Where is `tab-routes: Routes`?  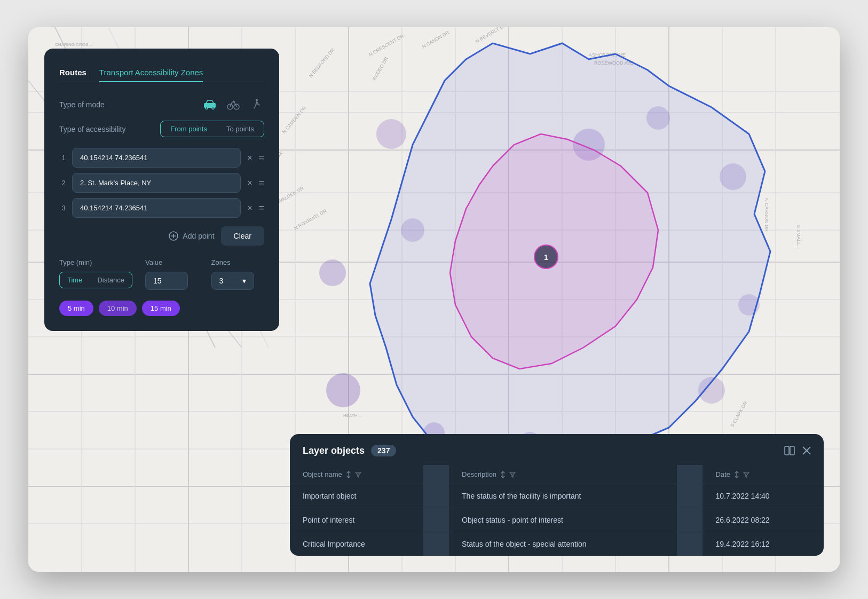
tab-routes: Routes is located at coordinates (73, 73).